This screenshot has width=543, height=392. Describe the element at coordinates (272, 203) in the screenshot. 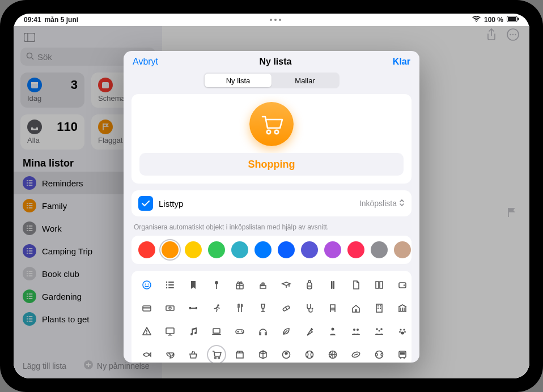

I see `list-type-row: Listtyp Inköpslista` at that location.